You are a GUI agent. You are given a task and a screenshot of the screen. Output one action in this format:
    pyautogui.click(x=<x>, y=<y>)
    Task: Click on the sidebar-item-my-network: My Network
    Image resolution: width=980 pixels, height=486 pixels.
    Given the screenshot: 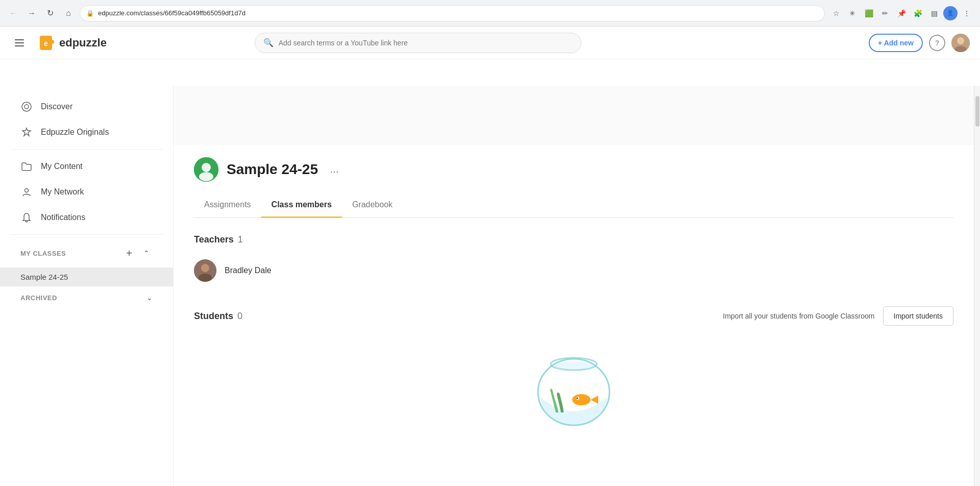 What is the action you would take?
    pyautogui.click(x=87, y=192)
    